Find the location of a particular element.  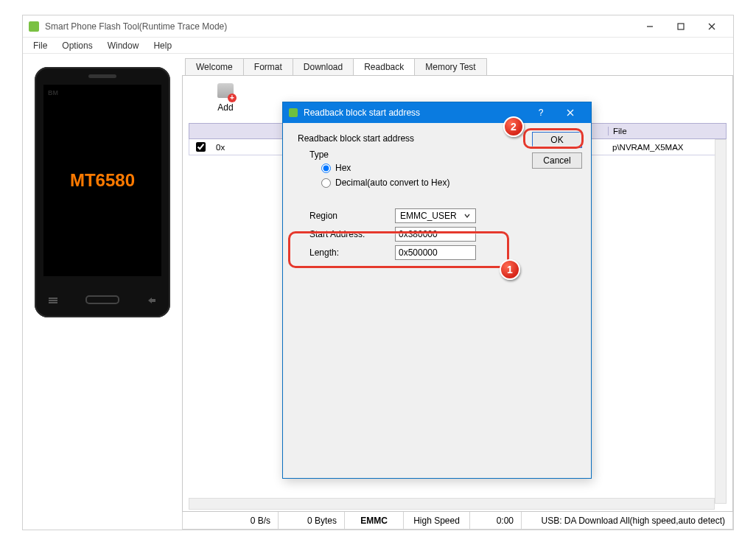

minimize-button is located at coordinates (650, 27).